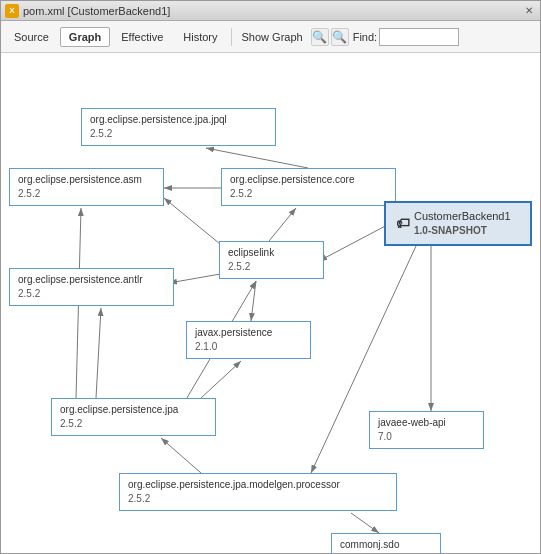  What do you see at coordinates (308, 187) in the screenshot?
I see `node-core: org.eclipse.persistence.core 2.5.2` at bounding box center [308, 187].